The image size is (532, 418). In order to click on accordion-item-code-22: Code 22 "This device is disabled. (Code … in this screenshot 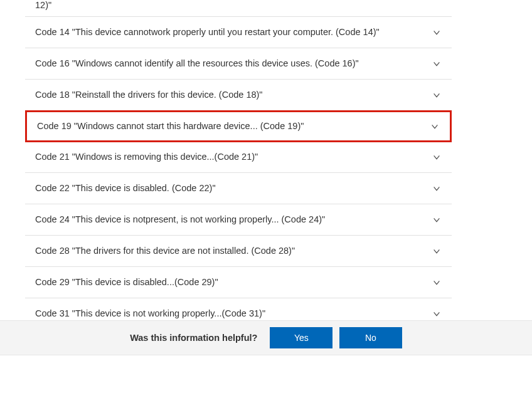, I will do `click(238, 189)`.